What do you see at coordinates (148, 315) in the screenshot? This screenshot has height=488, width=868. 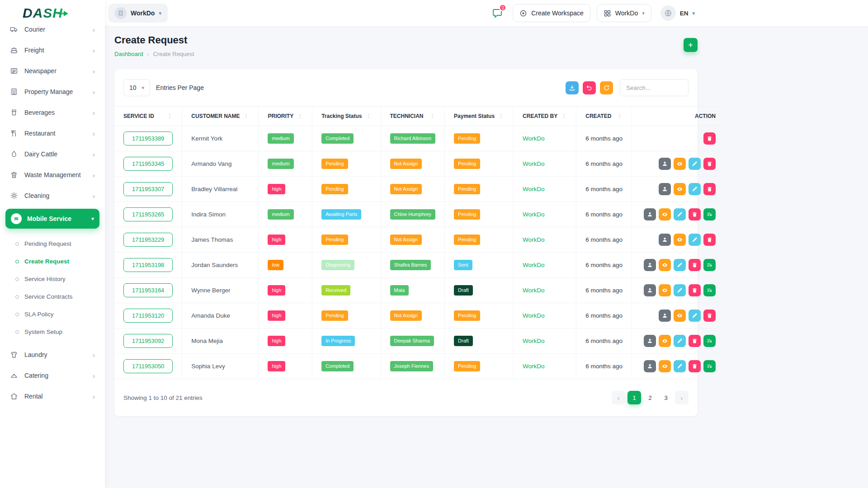 I see `service-id-link: 1711953120` at bounding box center [148, 315].